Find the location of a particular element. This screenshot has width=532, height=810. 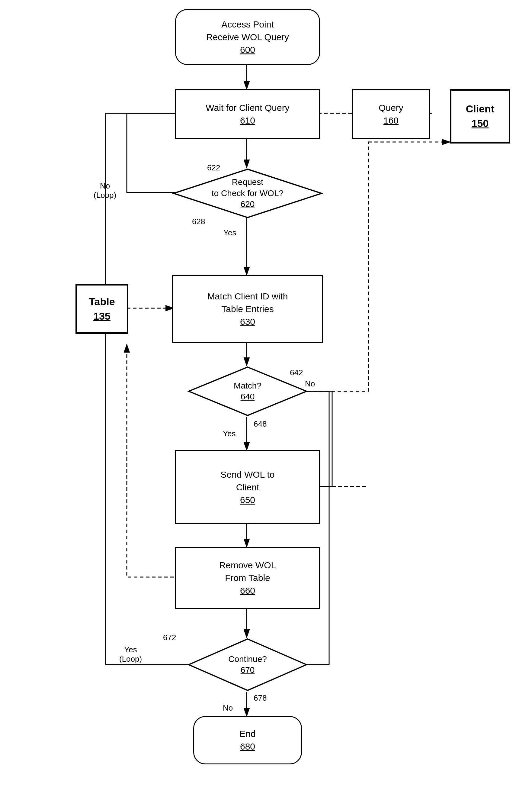

remove-wol-label: Remove WOL From Table 660 is located at coordinates (248, 578).